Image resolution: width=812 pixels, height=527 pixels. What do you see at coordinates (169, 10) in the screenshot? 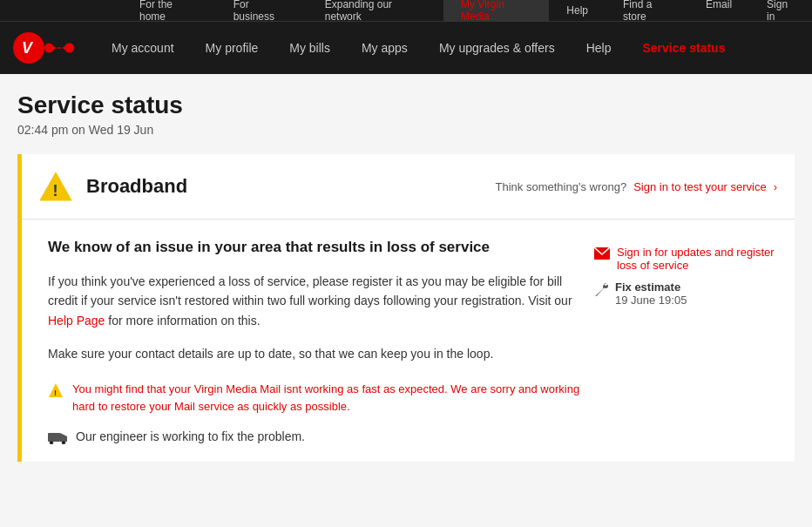
I see `top-nav-for-home: For the home` at bounding box center [169, 10].